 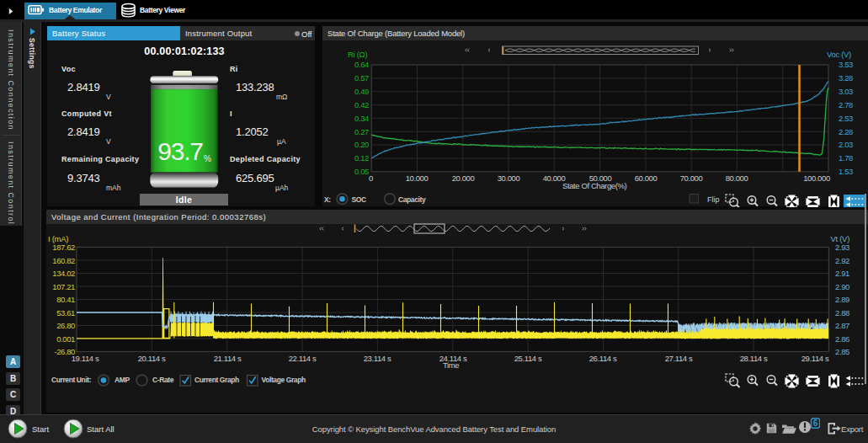 I want to click on svg-text: 93.7, so click(x=180, y=152).